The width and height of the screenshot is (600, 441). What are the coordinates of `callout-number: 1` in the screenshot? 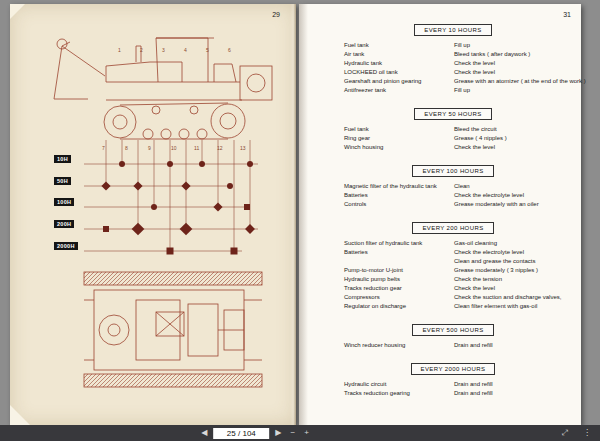 It's located at (120, 50).